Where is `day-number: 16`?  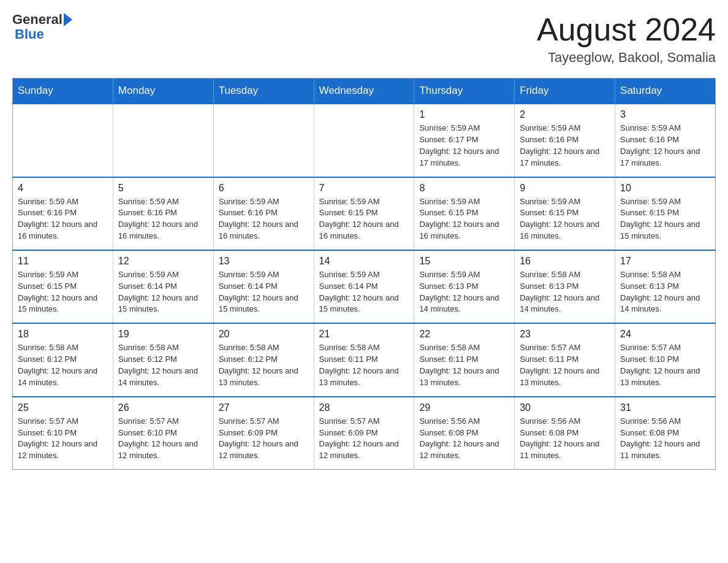
day-number: 16 is located at coordinates (565, 261).